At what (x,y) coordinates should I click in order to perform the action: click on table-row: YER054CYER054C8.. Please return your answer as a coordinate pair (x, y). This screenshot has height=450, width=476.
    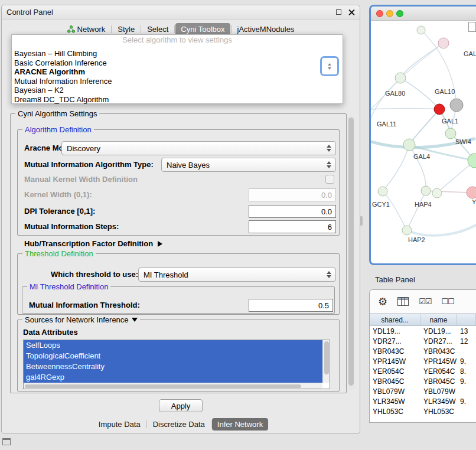
    Looking at the image, I should click on (423, 371).